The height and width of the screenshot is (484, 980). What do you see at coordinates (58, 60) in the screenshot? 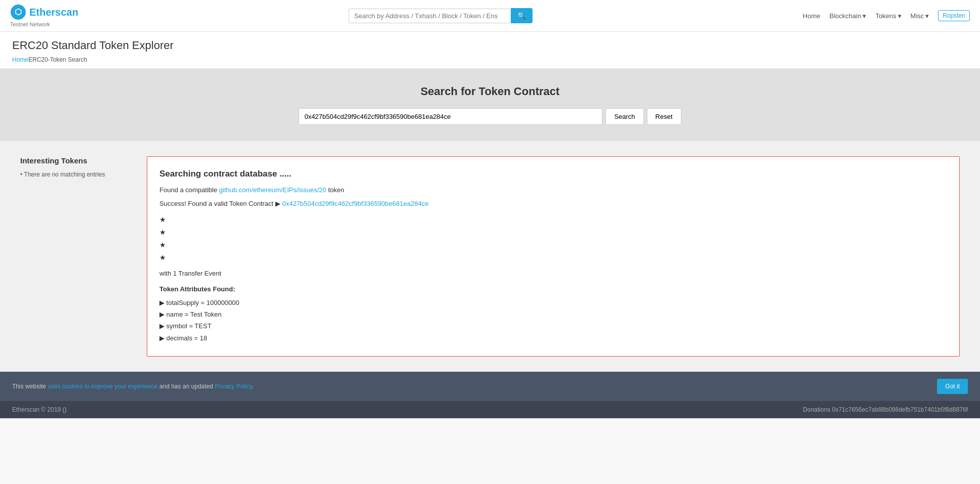
I see `breadcrumb-current: ERC20-Token Search` at bounding box center [58, 60].